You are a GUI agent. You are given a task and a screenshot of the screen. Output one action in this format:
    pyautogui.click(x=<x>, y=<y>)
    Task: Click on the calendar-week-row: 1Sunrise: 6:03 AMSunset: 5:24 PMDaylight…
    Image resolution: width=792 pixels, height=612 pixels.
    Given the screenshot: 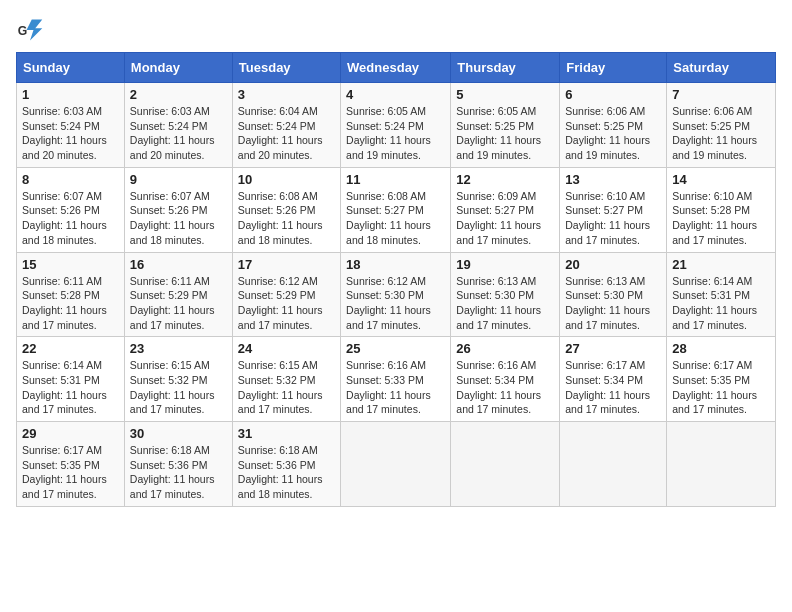 What is the action you would take?
    pyautogui.click(x=396, y=126)
    